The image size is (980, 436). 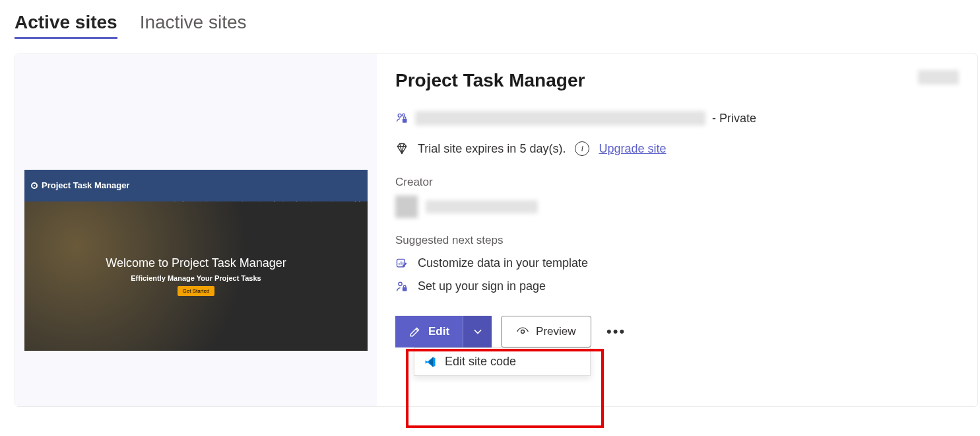 I want to click on trial-row: Trial site expires in 5 day(s). i Upgrad…, so click(x=677, y=149).